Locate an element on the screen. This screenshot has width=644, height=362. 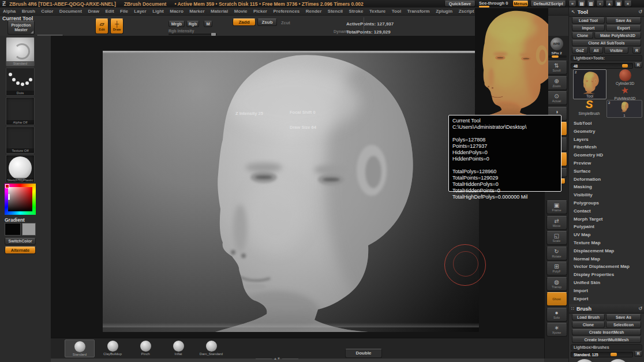
simplebrush-tool: S SimpleBrush is located at coordinates (589, 109).